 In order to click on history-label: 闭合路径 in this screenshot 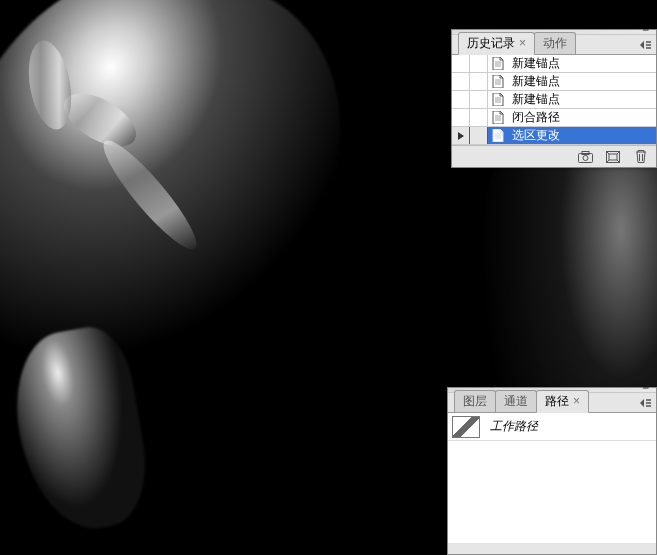, I will do `click(582, 118)`.